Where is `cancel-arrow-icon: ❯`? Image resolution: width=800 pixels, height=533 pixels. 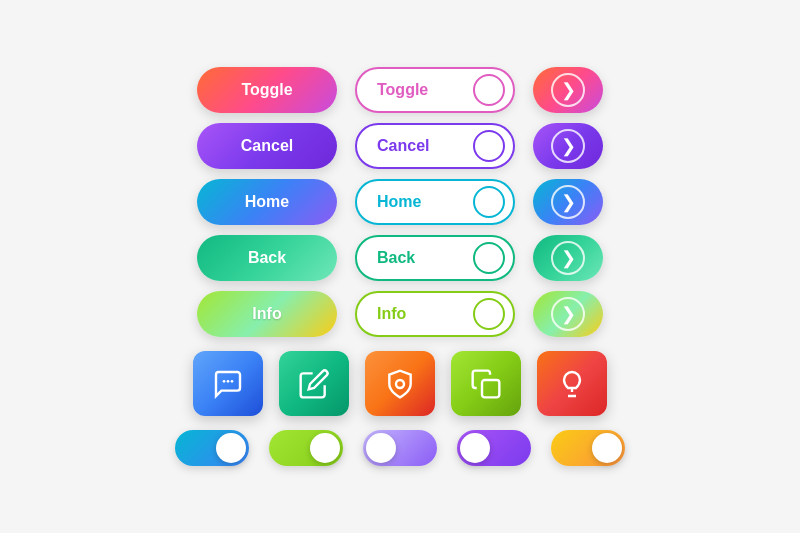 cancel-arrow-icon: ❯ is located at coordinates (568, 146).